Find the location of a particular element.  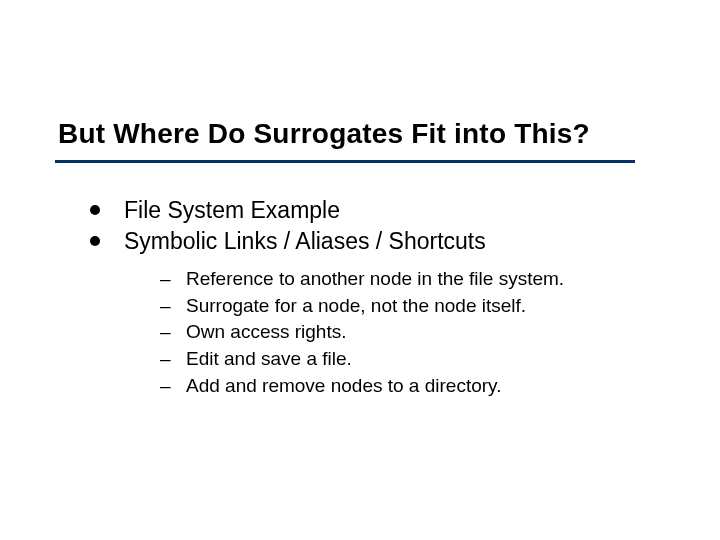

bullet-text: Symbolic Links / Aliases / Shortcuts is located at coordinates (305, 242).